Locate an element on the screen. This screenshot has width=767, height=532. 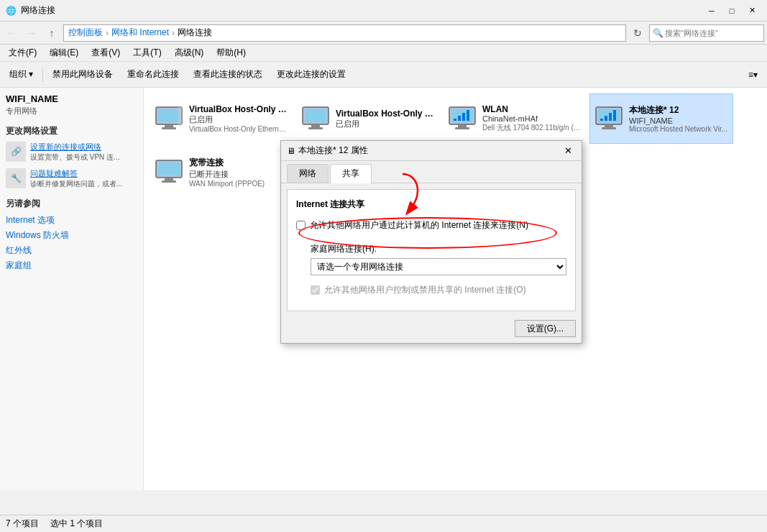
menu-tools: 工具(T) is located at coordinates (147, 53).